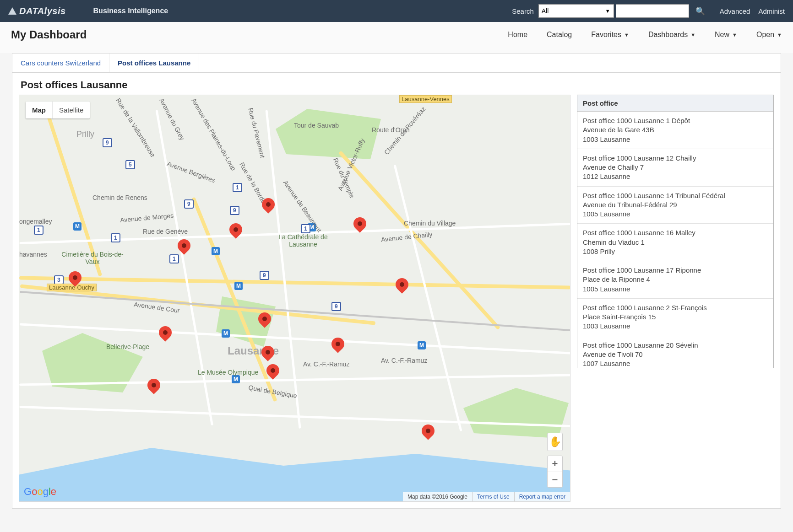 The height and width of the screenshot is (532, 793). What do you see at coordinates (606, 35) in the screenshot?
I see `nav-label: Favorites` at bounding box center [606, 35].